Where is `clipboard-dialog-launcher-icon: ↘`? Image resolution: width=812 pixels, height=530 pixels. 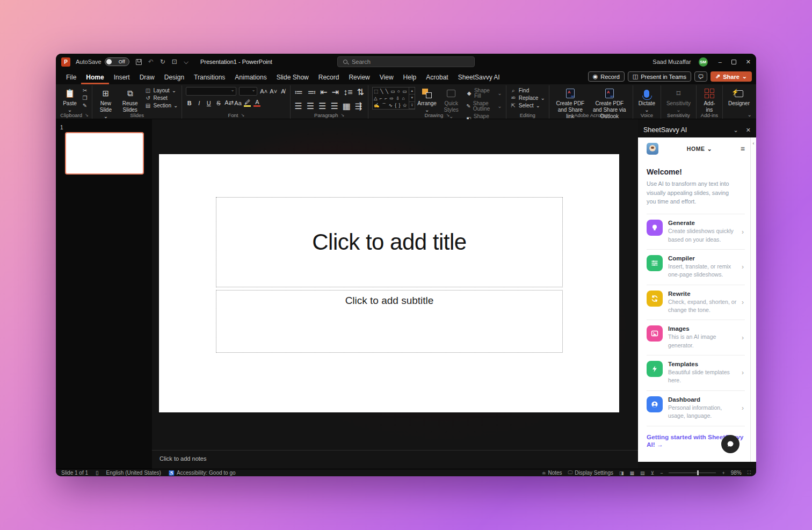 clipboard-dialog-launcher-icon: ↘ is located at coordinates (87, 115).